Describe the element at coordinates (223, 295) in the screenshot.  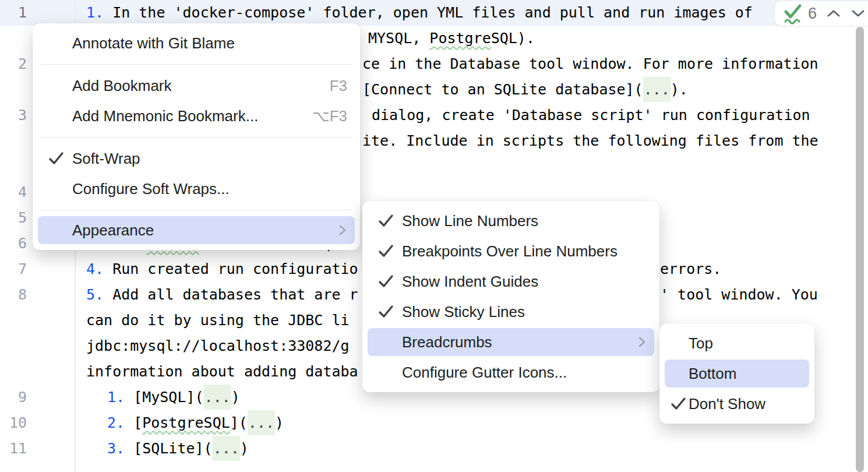
I see `editor-line: 5. Add all databases that are r` at that location.